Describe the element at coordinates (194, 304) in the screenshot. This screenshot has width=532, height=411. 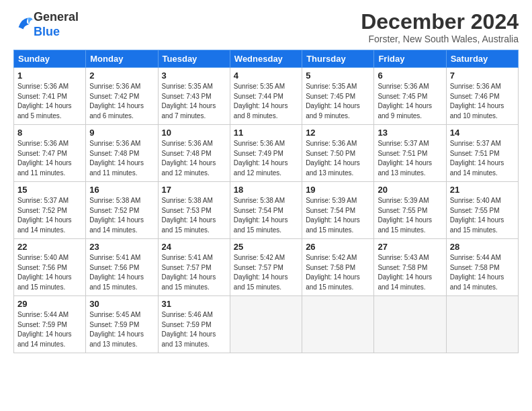
I see `day-number: 31` at that location.